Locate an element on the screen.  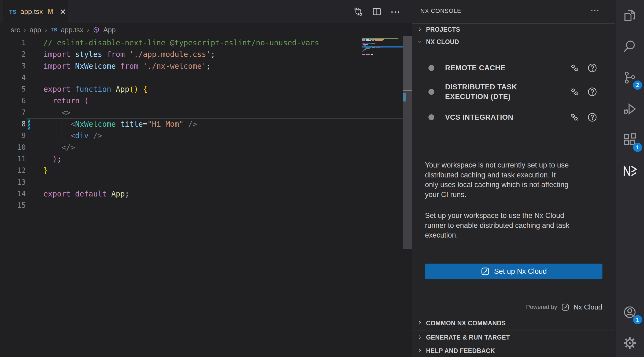
gutter-modified-marker is located at coordinates (29, 125).